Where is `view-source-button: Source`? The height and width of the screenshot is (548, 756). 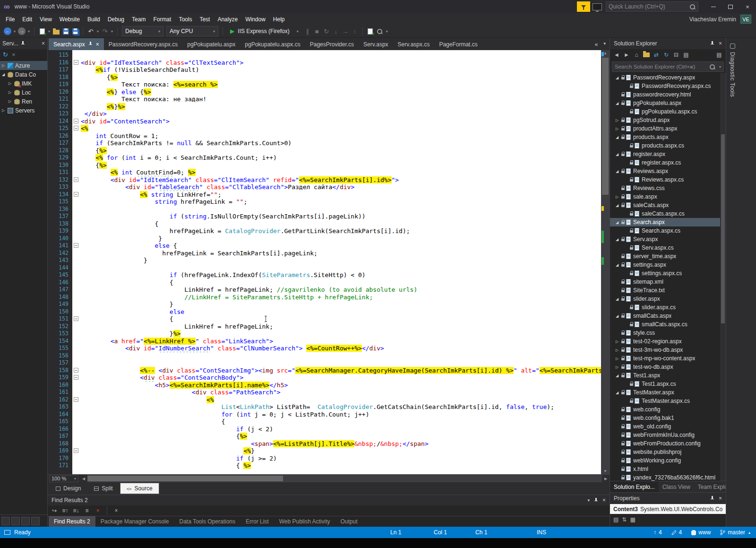 view-source-button: Source is located at coordinates (140, 488).